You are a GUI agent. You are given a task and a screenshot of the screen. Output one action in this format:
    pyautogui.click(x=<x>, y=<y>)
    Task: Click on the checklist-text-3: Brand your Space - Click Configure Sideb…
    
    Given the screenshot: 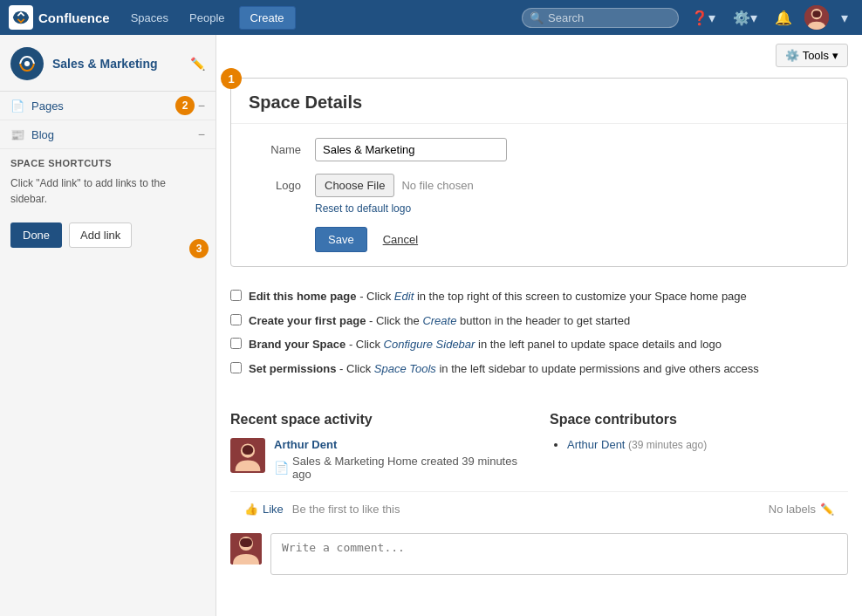 What is the action you would take?
    pyautogui.click(x=485, y=345)
    